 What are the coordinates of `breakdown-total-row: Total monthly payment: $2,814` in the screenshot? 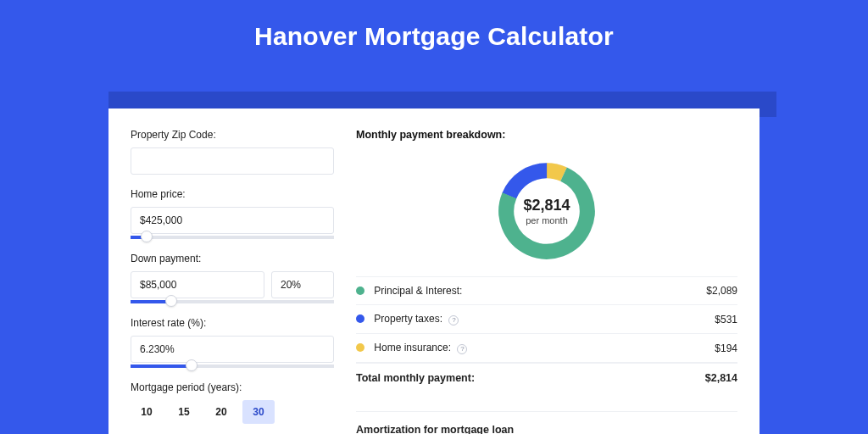 It's located at (547, 380).